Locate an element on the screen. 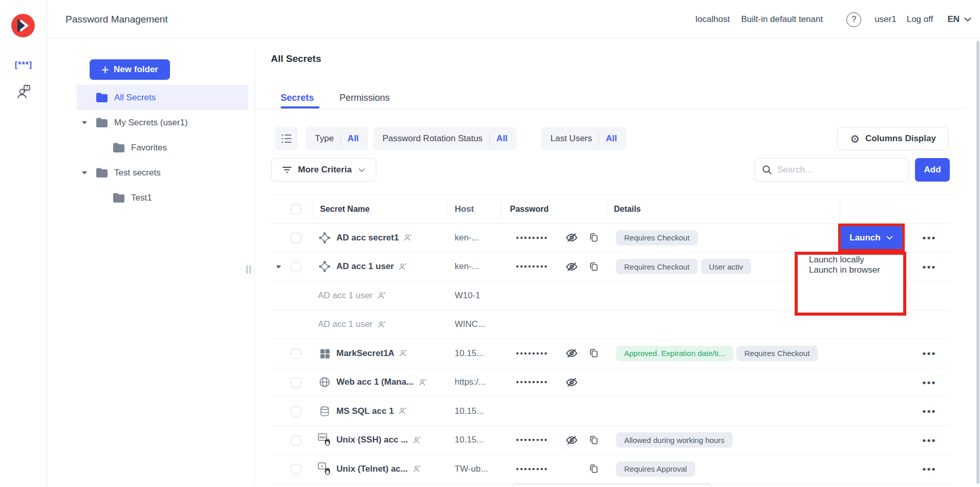  tab-secrets: Secrets is located at coordinates (297, 98).